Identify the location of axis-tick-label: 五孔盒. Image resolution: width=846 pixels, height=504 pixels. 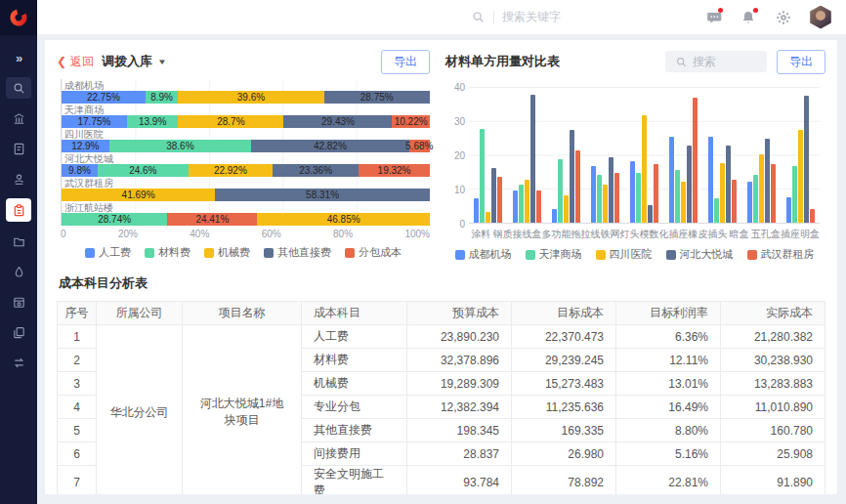
(766, 234).